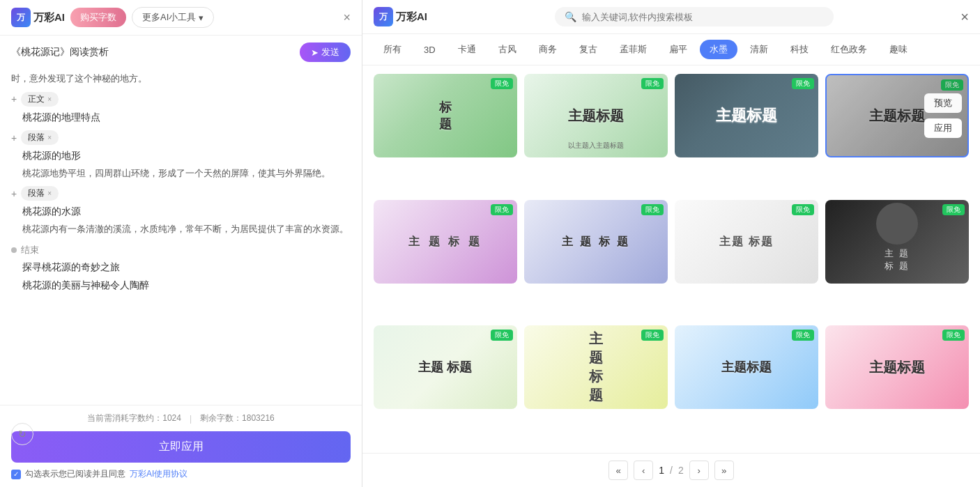 This screenshot has width=980, height=487. Describe the element at coordinates (596, 116) in the screenshot. I see `template-title-2: 主题标题` at that location.